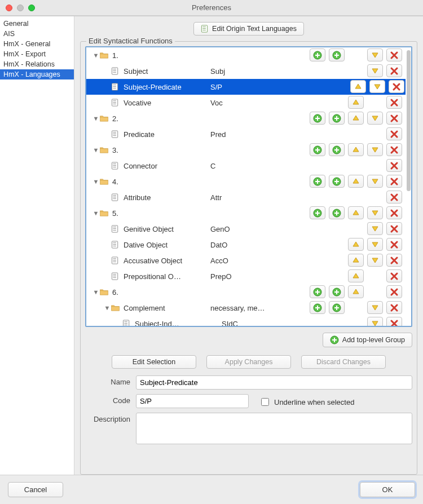 This screenshot has width=423, height=504. Describe the element at coordinates (408, 121) in the screenshot. I see `scrollbar` at that location.